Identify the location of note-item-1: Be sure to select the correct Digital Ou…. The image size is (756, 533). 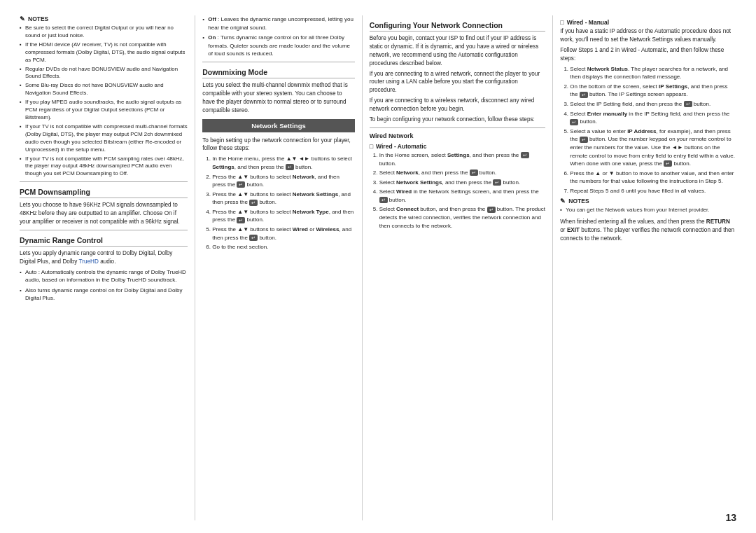
(104, 32).